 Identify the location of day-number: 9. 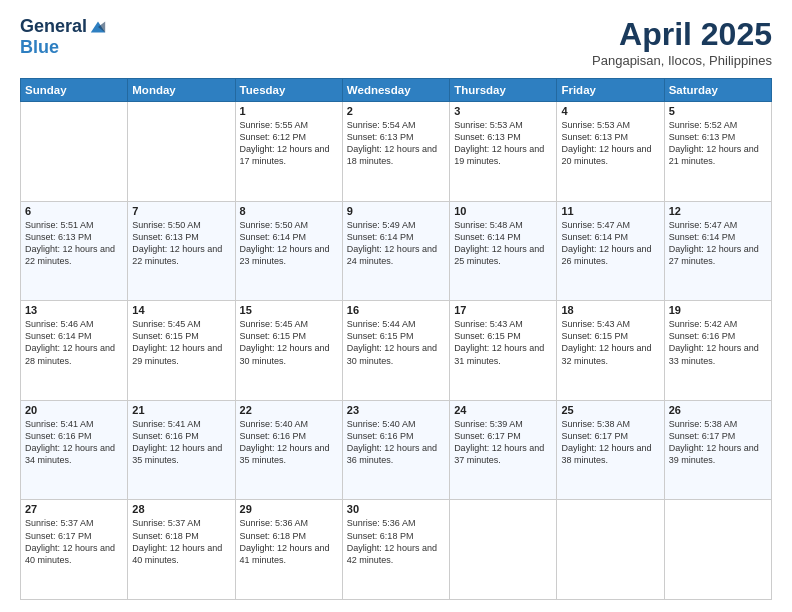
(396, 211).